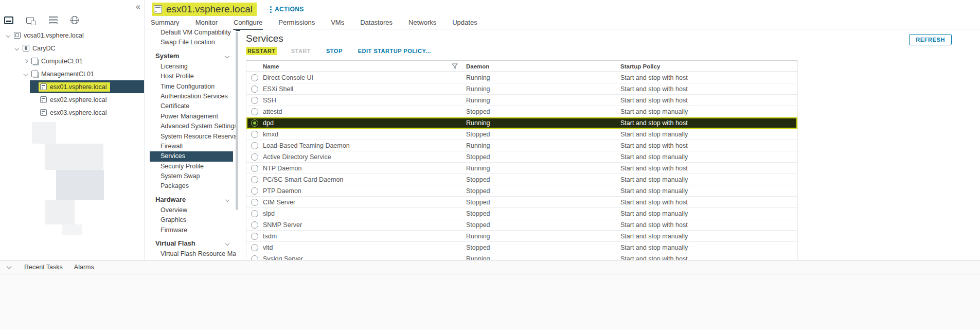 This screenshot has height=330, width=980. Describe the element at coordinates (522, 78) in the screenshot. I see `service-row-direct-console-ui: Direct Console UIRunningStart and stop w…` at that location.